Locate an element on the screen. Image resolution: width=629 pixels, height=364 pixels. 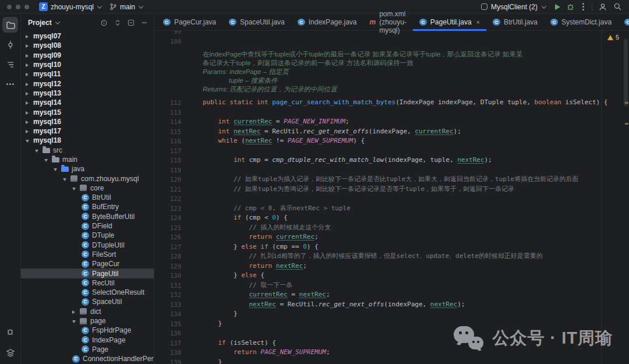
line-number: 114 is located at coordinates (168, 122).